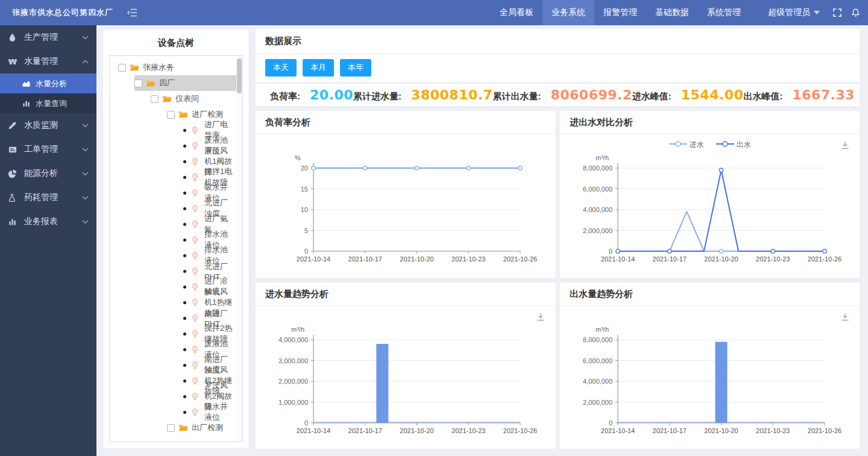 The image size is (868, 456). Describe the element at coordinates (13, 173) in the screenshot. I see `pie-chart-icon` at that location.